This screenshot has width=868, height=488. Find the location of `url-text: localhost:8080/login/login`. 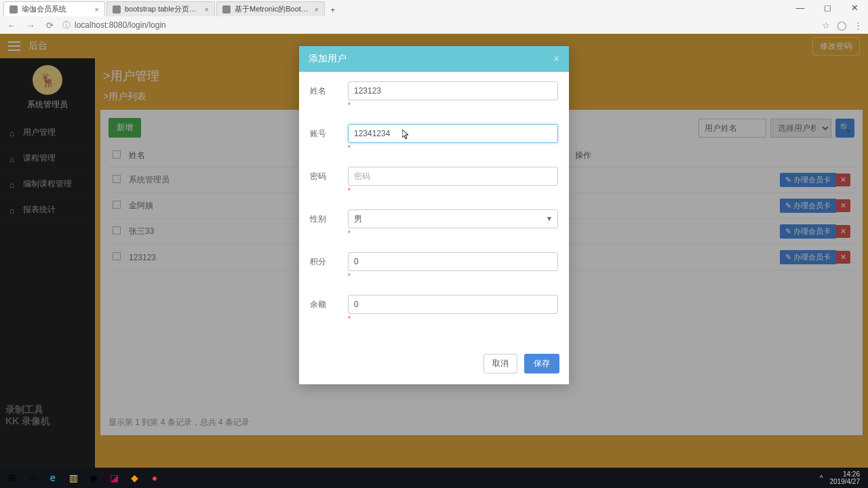

url-text: localhost:8080/login/login is located at coordinates (121, 25).